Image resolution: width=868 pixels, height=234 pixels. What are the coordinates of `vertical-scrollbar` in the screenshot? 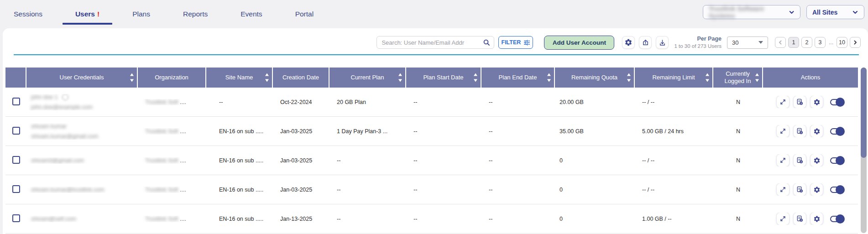 It's located at (863, 151).